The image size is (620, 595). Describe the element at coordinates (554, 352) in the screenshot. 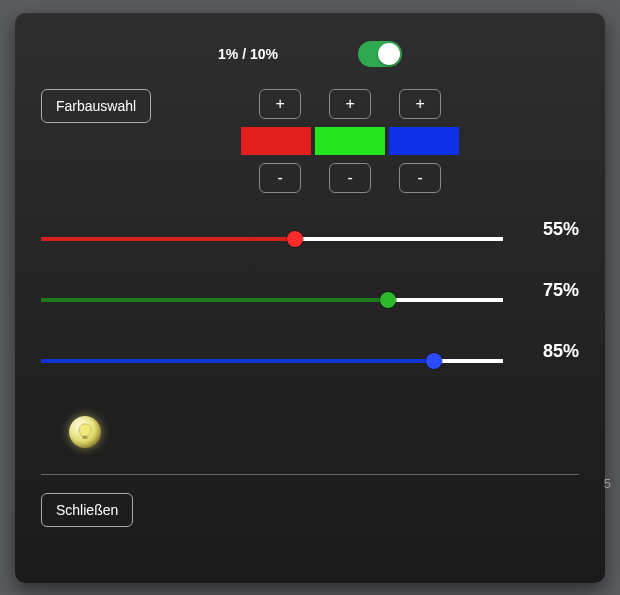

I see `blue-slider-value: 85%` at that location.